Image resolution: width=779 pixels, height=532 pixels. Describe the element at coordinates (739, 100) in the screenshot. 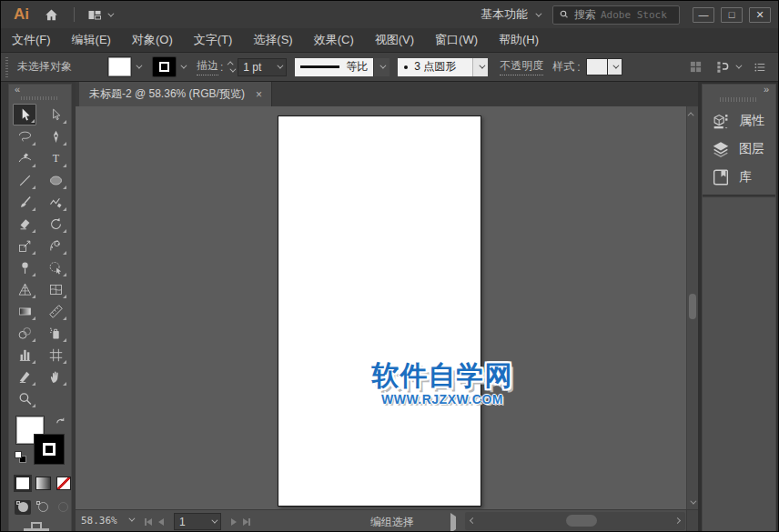

I see `right-panel-grip` at that location.